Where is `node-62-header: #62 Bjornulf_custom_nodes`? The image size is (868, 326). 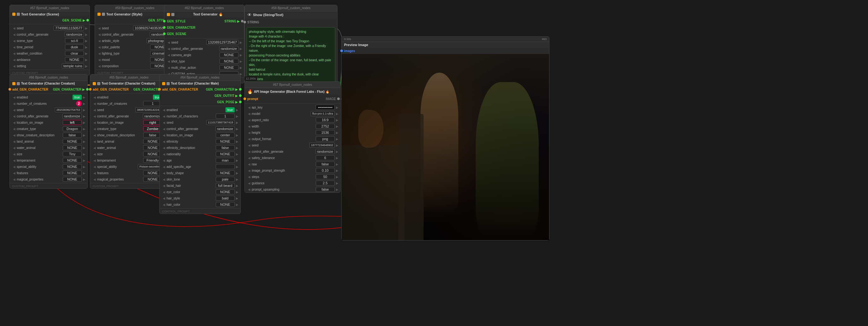 node-62-header: #62 Bjornulf_custom_nodes is located at coordinates (204, 8).